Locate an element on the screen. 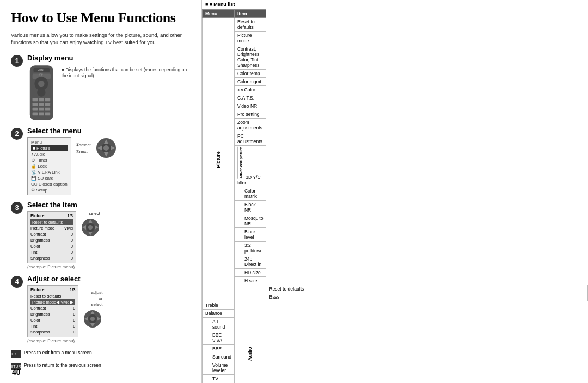 The image size is (588, 383). surround-row: Surround is located at coordinates (219, 357).